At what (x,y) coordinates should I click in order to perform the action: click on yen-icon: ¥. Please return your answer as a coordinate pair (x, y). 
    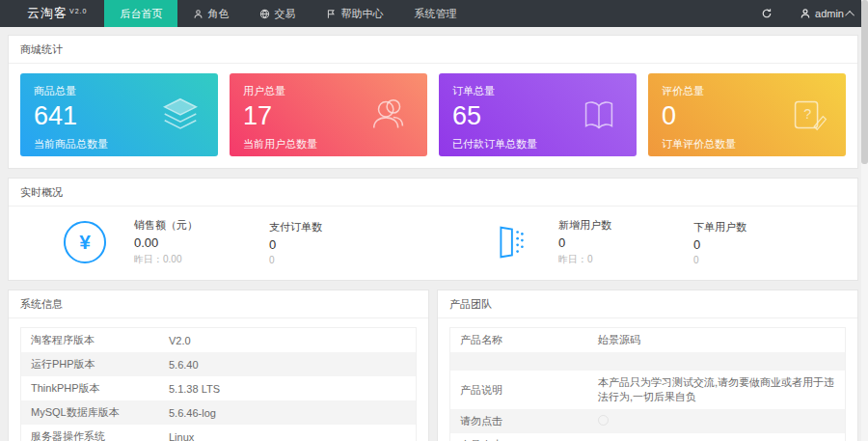
    Looking at the image, I should click on (85, 242).